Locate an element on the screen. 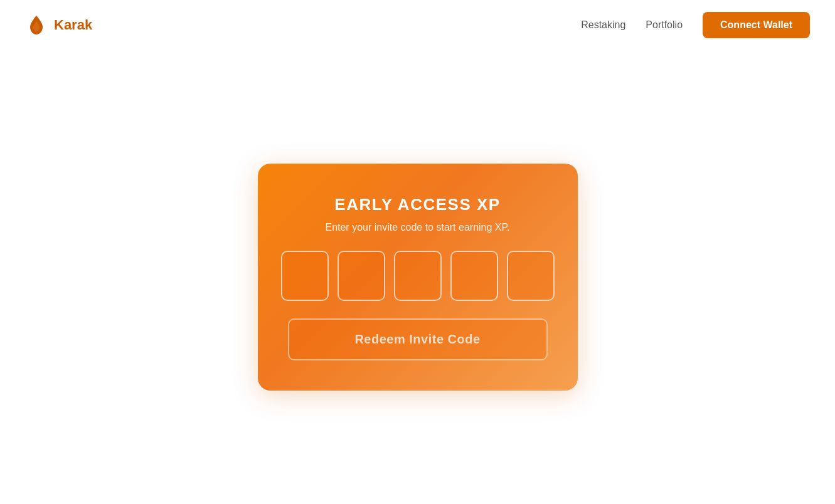 Image resolution: width=835 pixels, height=504 pixels. logo: Karak is located at coordinates (59, 25).